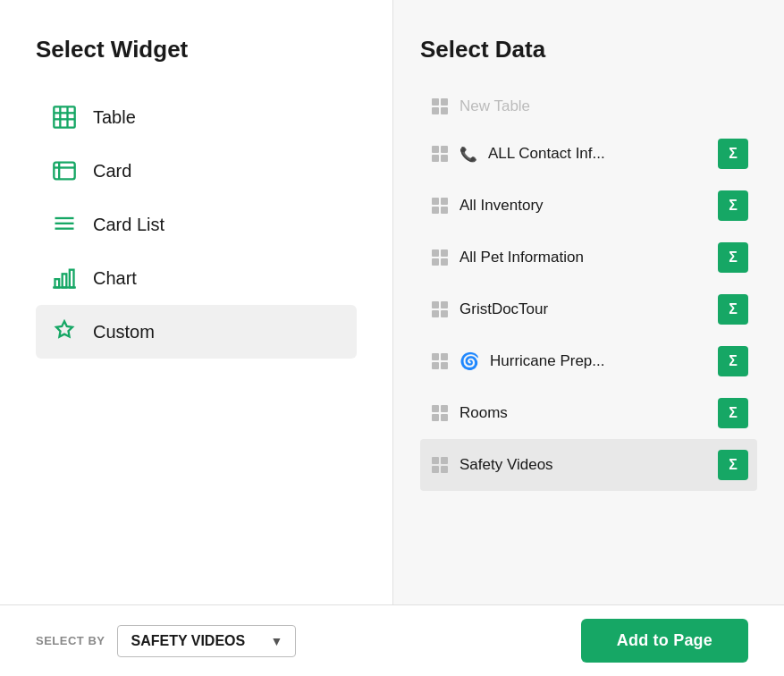 The width and height of the screenshot is (784, 676). Describe the element at coordinates (392, 640) in the screenshot. I see `bottom-bar: SELECT BY SAFETY VIDEOS ▼ Add to Page` at that location.